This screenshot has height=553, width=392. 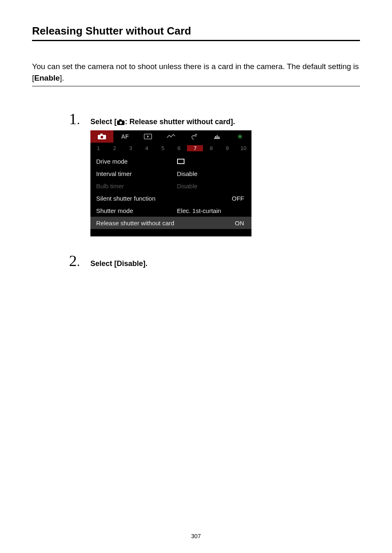 What do you see at coordinates (104, 122) in the screenshot?
I see `step-1-label-prefix: Select [` at bounding box center [104, 122].